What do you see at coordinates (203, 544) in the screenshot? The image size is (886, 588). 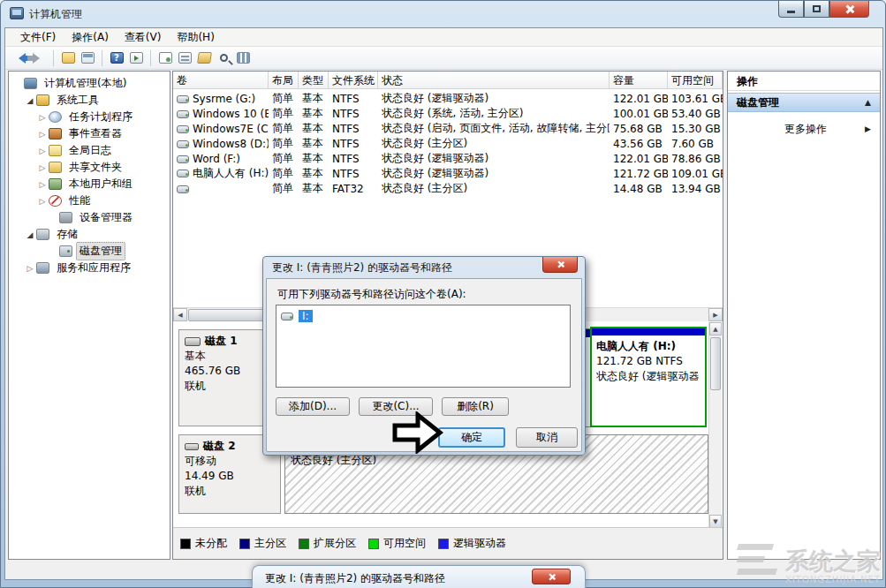 I see `legend-unallocated: 未分配` at bounding box center [203, 544].